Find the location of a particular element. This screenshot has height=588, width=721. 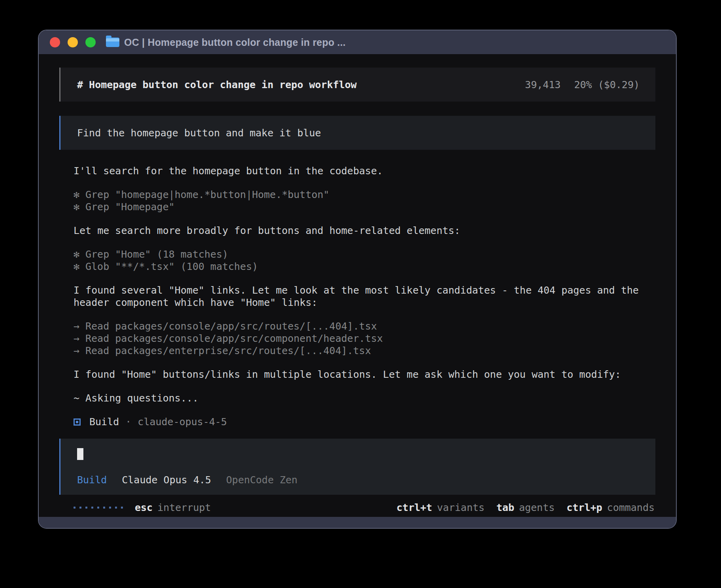

tool-call: ✻Glob "**/*.tsx" (100 matches) is located at coordinates (364, 266).